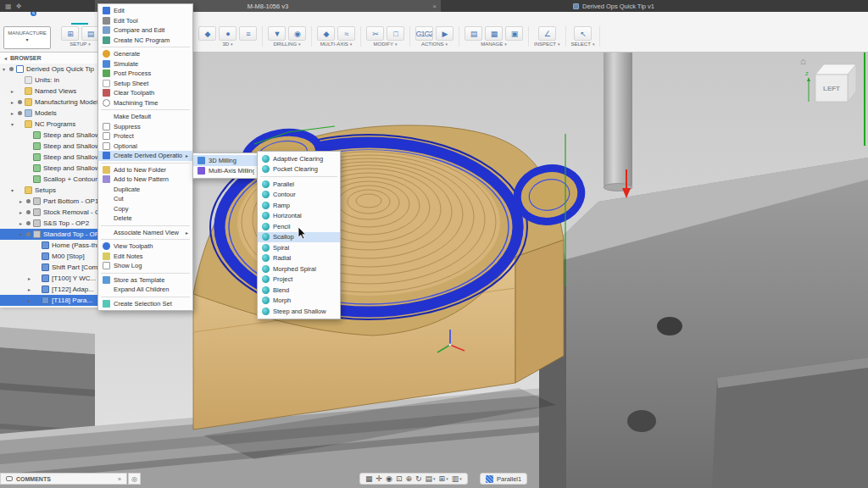 The width and height of the screenshot is (868, 488). Describe the element at coordinates (146, 209) in the screenshot. I see `menu-item: Copy ▸` at that location.